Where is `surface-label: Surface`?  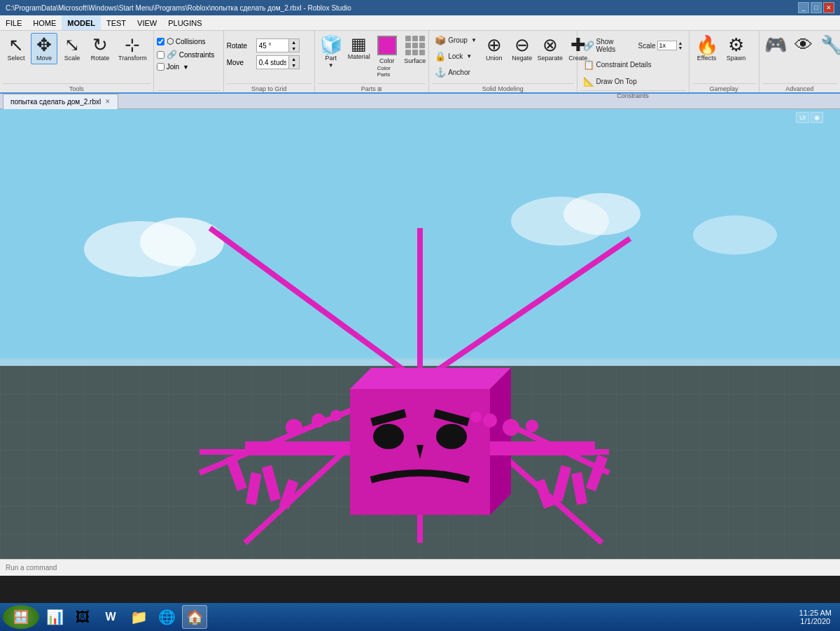
surface-label: Surface is located at coordinates (414, 61).